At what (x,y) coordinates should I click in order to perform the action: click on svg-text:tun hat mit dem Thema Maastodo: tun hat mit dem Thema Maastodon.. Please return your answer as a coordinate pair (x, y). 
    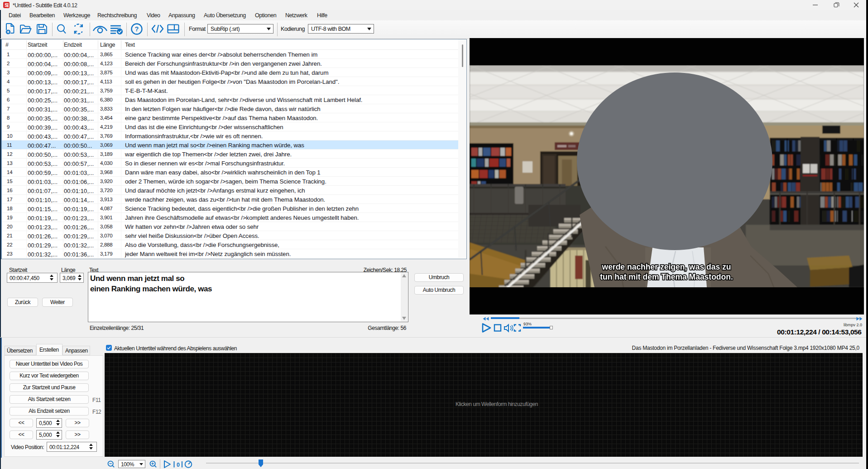
    Looking at the image, I should click on (667, 277).